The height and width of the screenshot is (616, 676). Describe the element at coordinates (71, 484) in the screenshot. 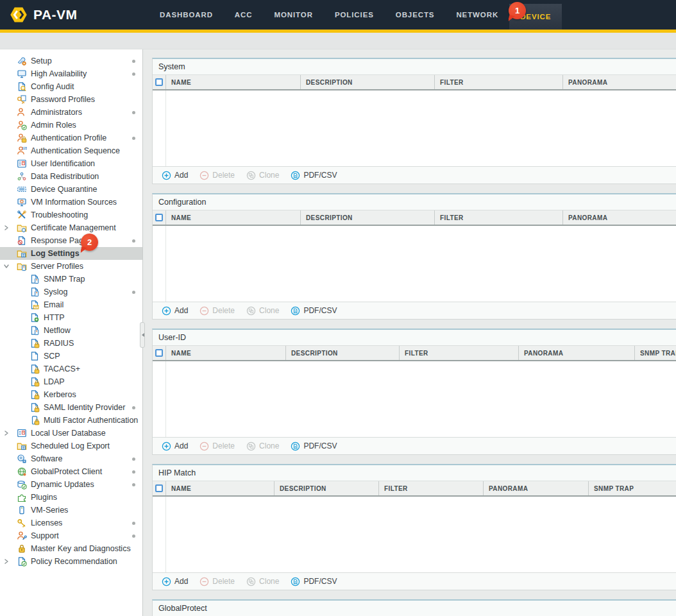

I see `sidebar-item-dynamic-updates: Dynamic Updates` at that location.